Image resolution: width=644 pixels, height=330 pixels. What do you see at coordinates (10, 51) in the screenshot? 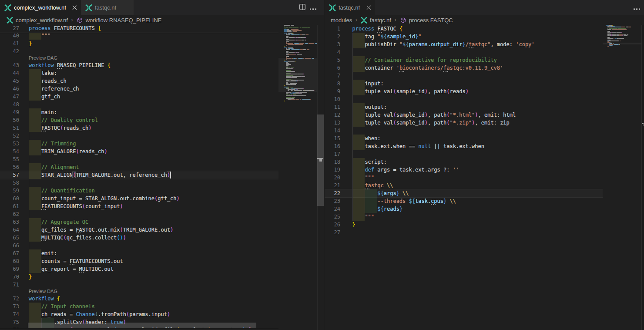
I see `line-number: 42` at bounding box center [10, 51].